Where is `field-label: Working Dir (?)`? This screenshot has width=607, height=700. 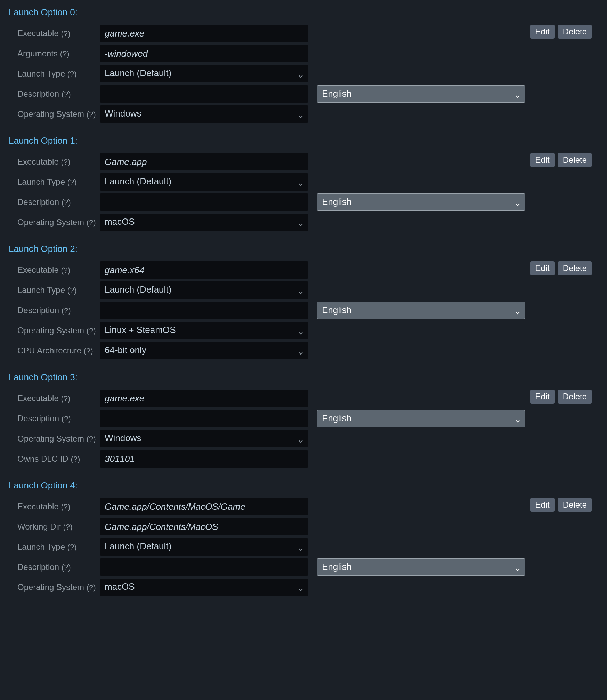 field-label: Working Dir (?) is located at coordinates (56, 527).